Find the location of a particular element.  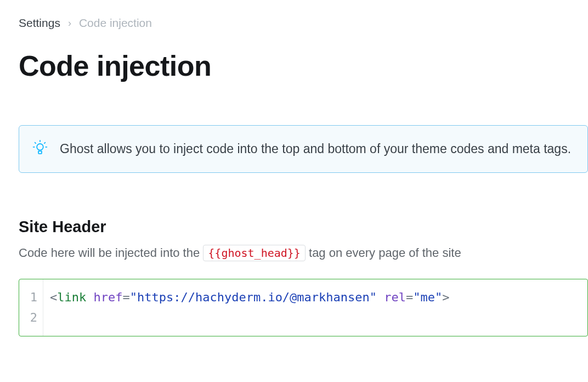

breadcrumb-current: Code injection is located at coordinates (115, 23).